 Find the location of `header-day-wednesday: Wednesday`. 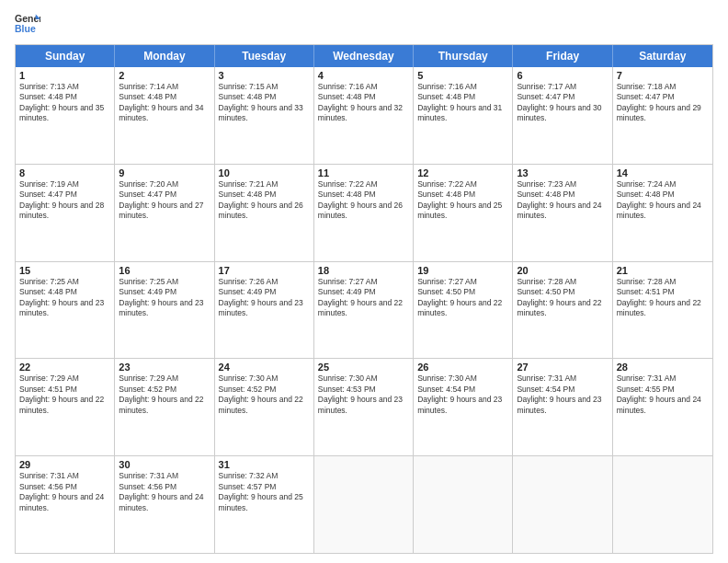

header-day-wednesday: Wednesday is located at coordinates (364, 56).